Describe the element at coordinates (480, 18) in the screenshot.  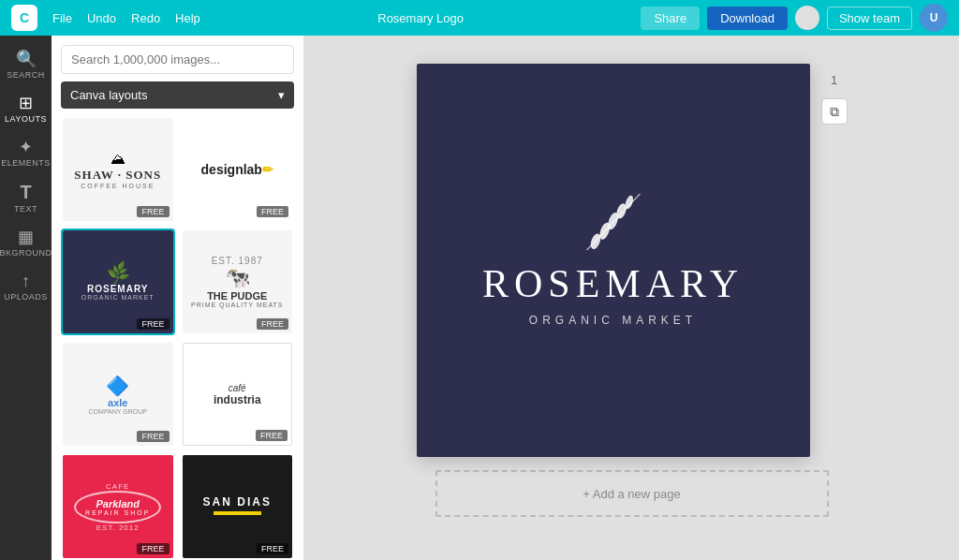
I see `top-nav: C File Undo Redo Help Rosemary Logo Shar…` at that location.